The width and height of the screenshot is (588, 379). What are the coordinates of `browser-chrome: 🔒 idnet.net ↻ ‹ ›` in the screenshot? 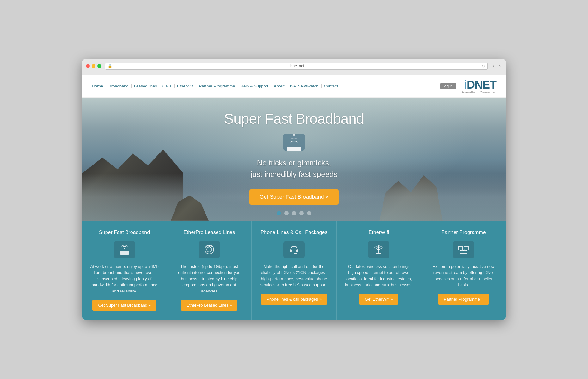 It's located at (294, 67).